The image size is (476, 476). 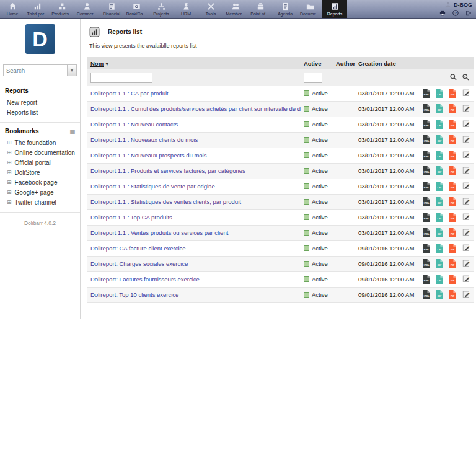 What do you see at coordinates (161, 9) in the screenshot?
I see `topbar-item-projects: Projects` at bounding box center [161, 9].